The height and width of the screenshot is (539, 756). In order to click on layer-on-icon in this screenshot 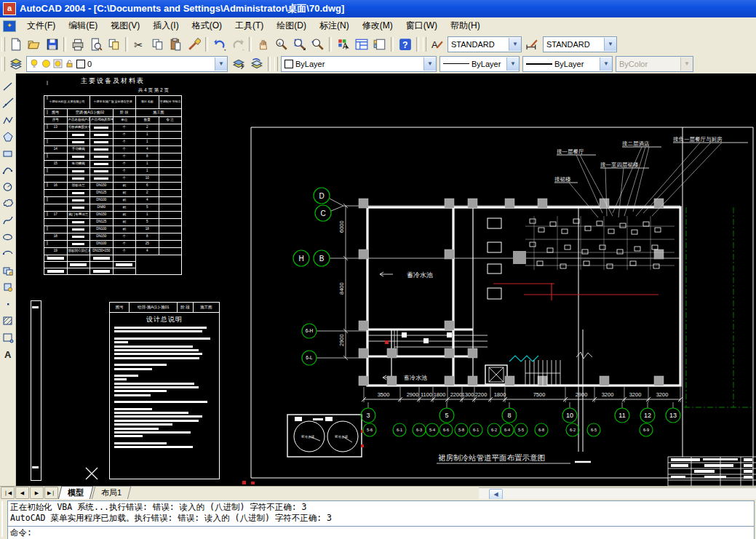, I will do `click(35, 64)`.